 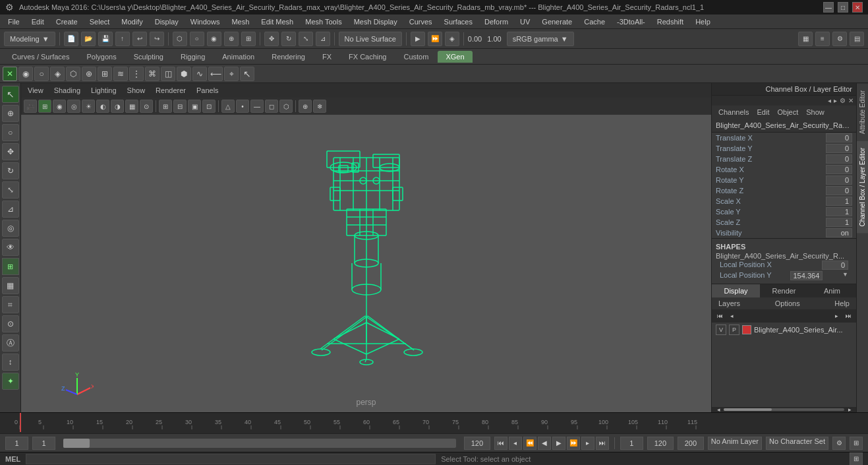 I want to click on anim-options-btn: ⊞, so click(x=856, y=443).